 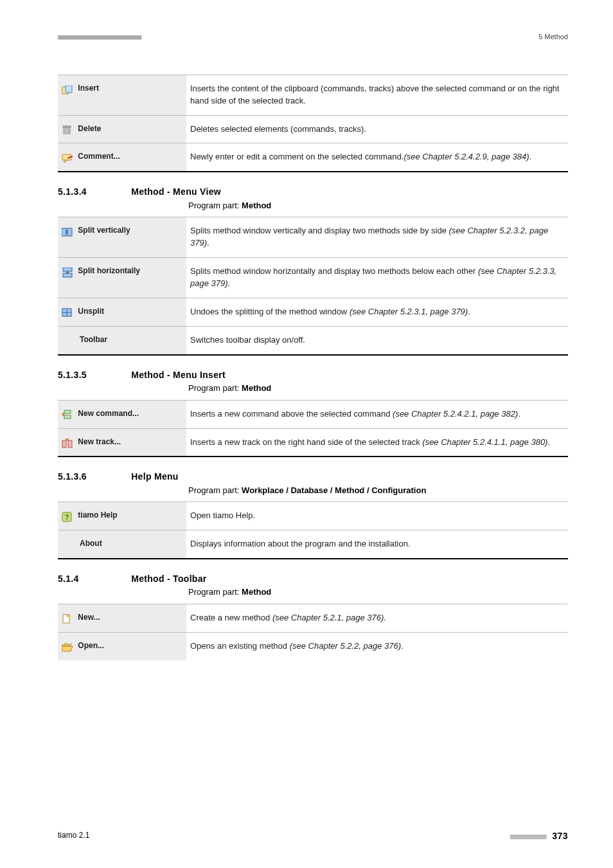 What do you see at coordinates (319, 230) in the screenshot?
I see `desc-text: Splits method window vertically and disp…` at bounding box center [319, 230].